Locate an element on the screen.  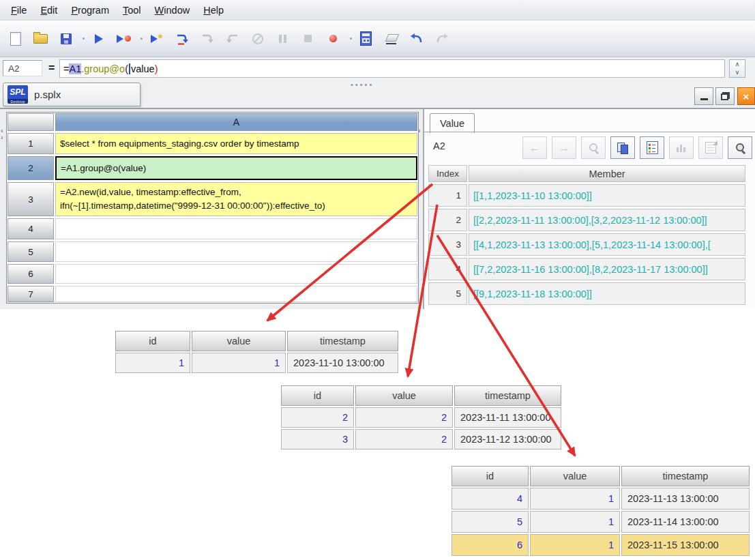
save-icon is located at coordinates (65, 39).